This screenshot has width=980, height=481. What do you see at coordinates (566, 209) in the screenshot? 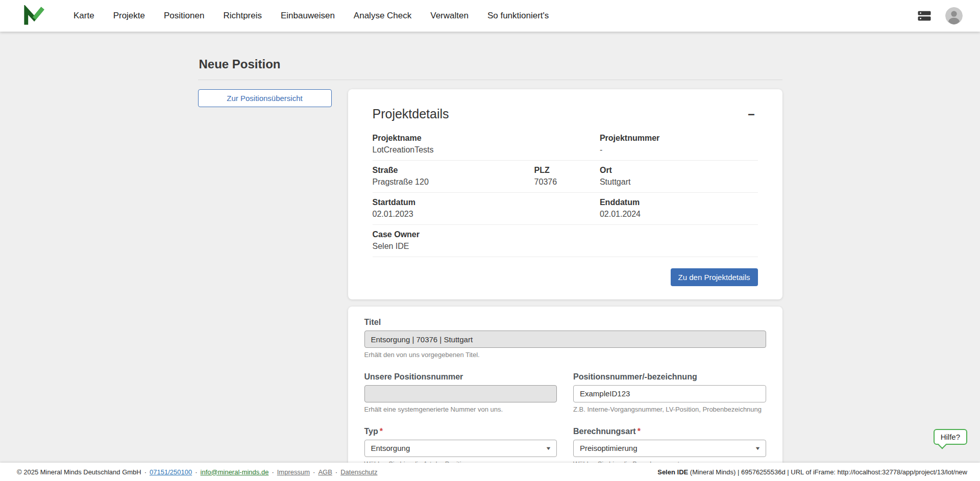
I see `project-details-row: Startdatum 02.01.2023 Enddatum 02.01.202…` at bounding box center [566, 209].